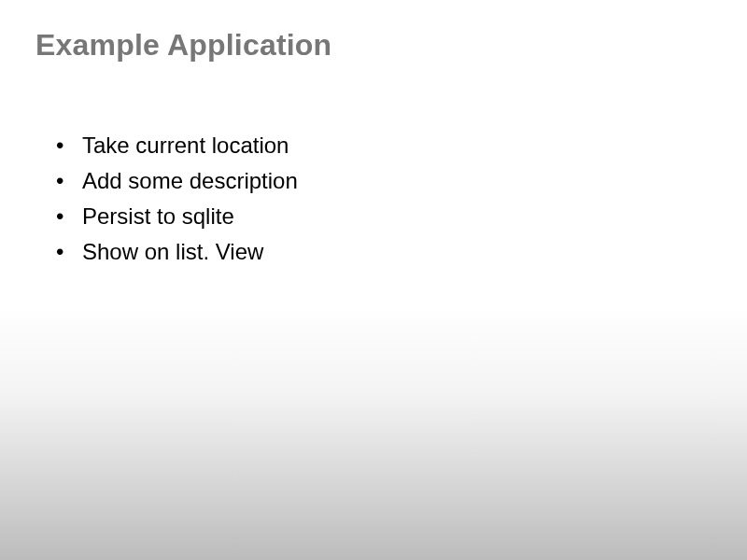 This screenshot has width=747, height=560. Describe the element at coordinates (185, 146) in the screenshot. I see `bullet-text: Take current location` at that location.